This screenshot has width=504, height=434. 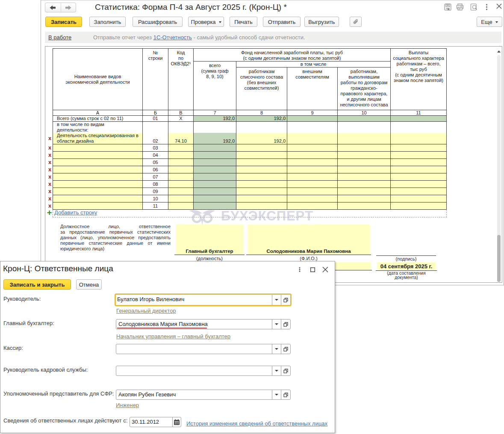 What do you see at coordinates (215, 155) in the screenshot?
I see `row-04-col7` at bounding box center [215, 155].